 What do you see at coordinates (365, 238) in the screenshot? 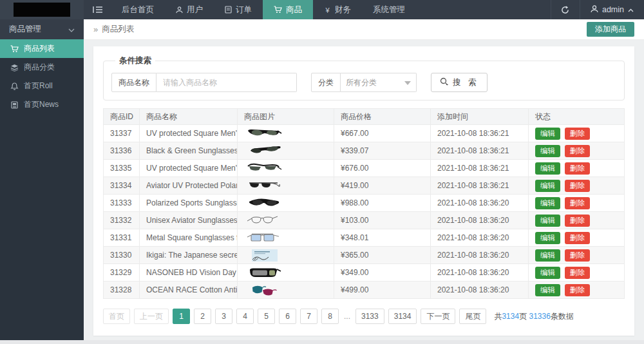
I see `goods-row: 31331Metal Square Sunglasses for Men a..…` at bounding box center [365, 238].